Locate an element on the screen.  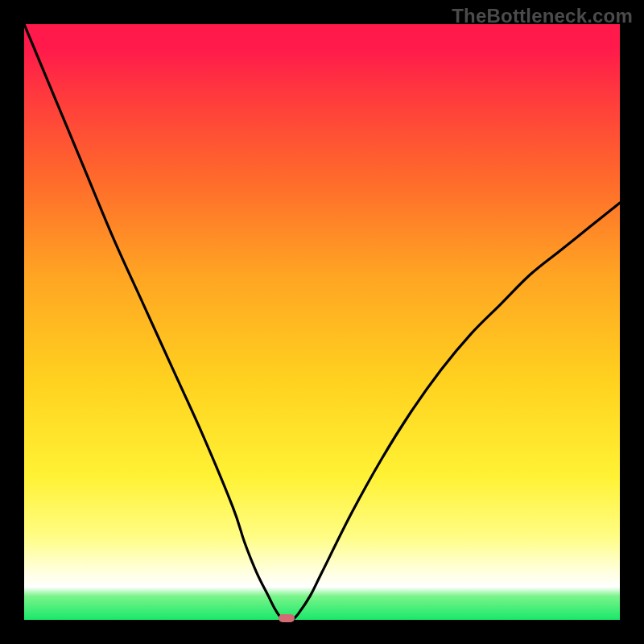
minimum-marker is located at coordinates (287, 618).